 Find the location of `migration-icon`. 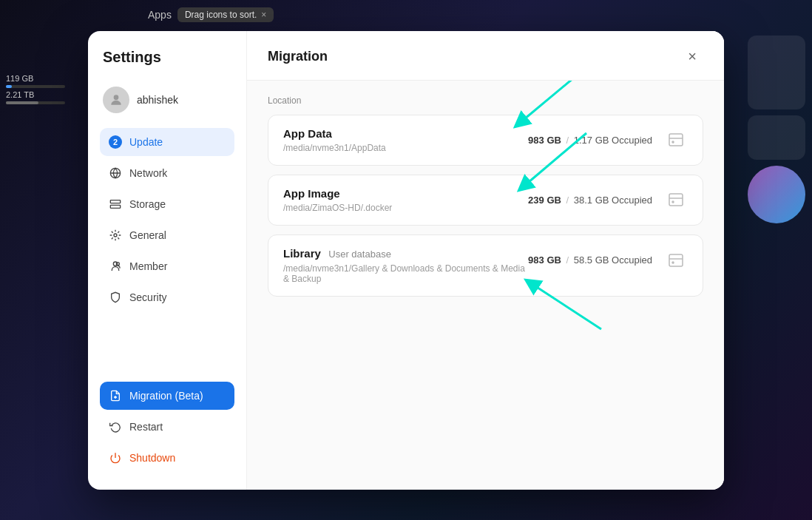

migration-icon is located at coordinates (115, 396).